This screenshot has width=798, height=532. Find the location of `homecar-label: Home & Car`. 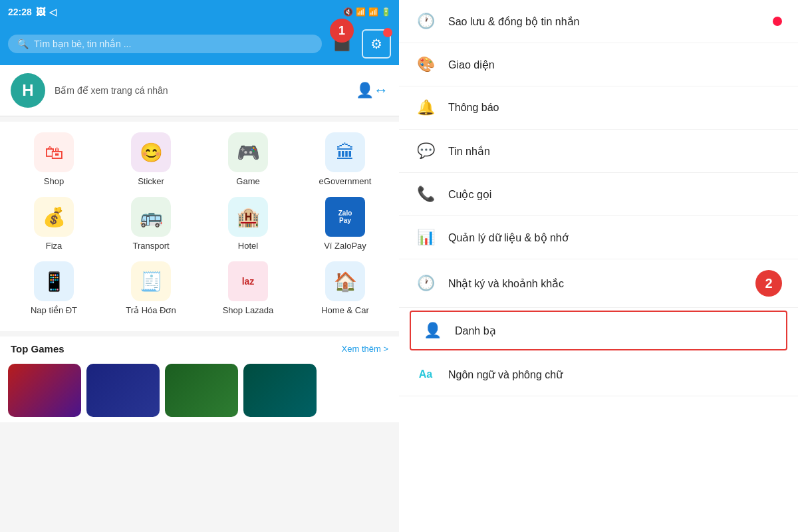

homecar-label: Home & Car is located at coordinates (345, 310).